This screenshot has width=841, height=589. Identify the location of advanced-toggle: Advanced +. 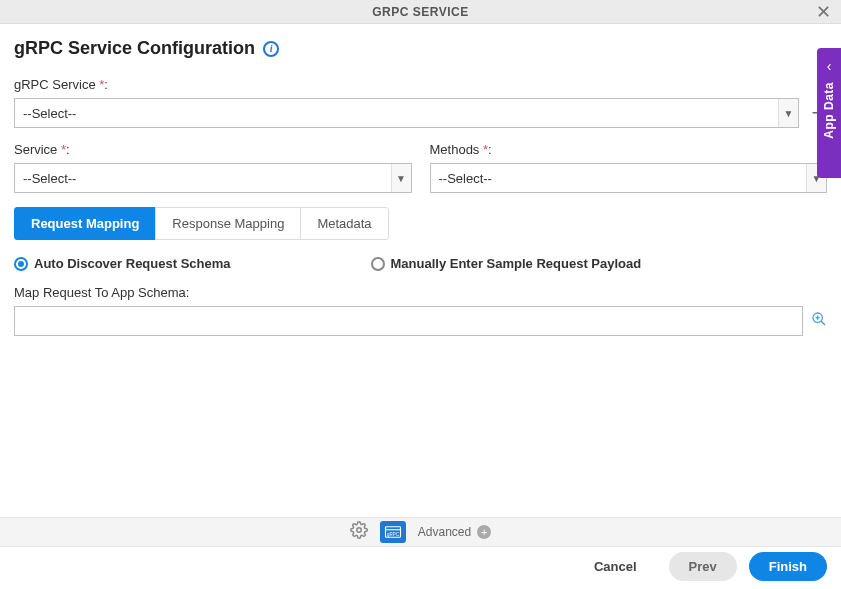
(454, 532).